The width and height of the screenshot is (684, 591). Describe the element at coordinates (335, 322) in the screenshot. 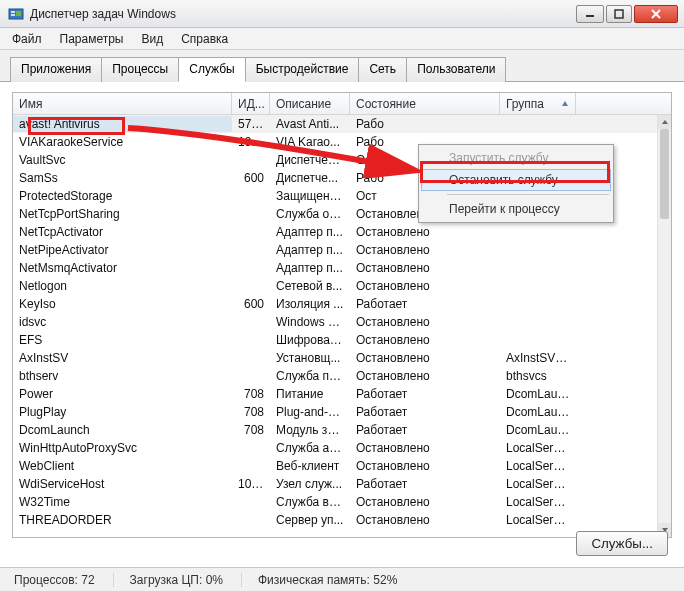

I see `table-row: idsvcWindows C...Остановлено` at that location.